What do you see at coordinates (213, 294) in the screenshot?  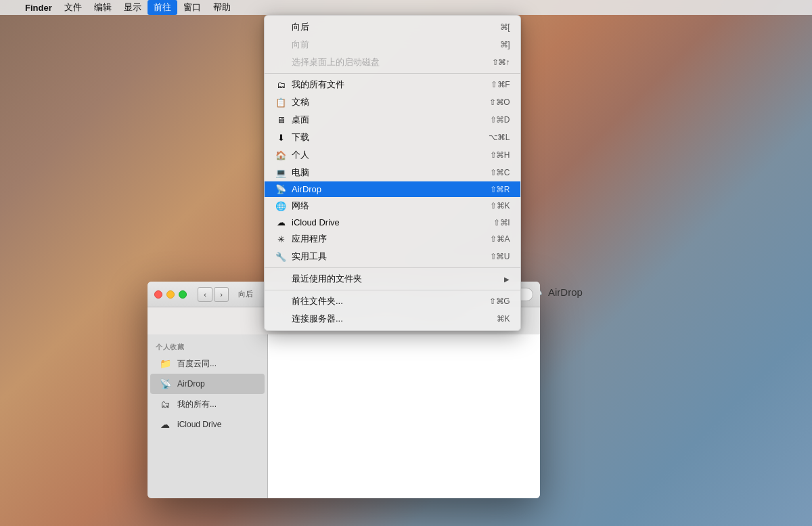 I see `finder-nav-buttons: ‹ ›` at bounding box center [213, 294].